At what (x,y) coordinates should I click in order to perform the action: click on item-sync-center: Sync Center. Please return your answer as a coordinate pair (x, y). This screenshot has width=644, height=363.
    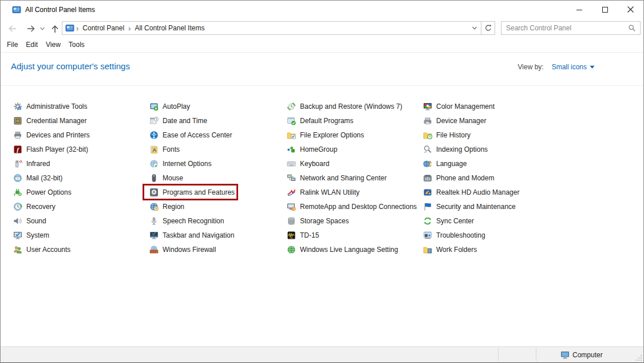
    Looking at the image, I should click on (491, 221).